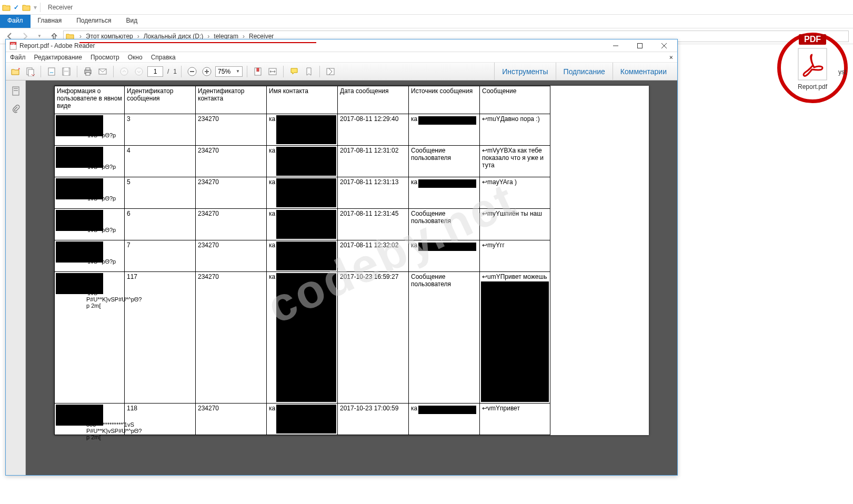 The width and height of the screenshot is (853, 504). What do you see at coordinates (584, 72) in the screenshot?
I see `sign-link: Подписание` at bounding box center [584, 72].